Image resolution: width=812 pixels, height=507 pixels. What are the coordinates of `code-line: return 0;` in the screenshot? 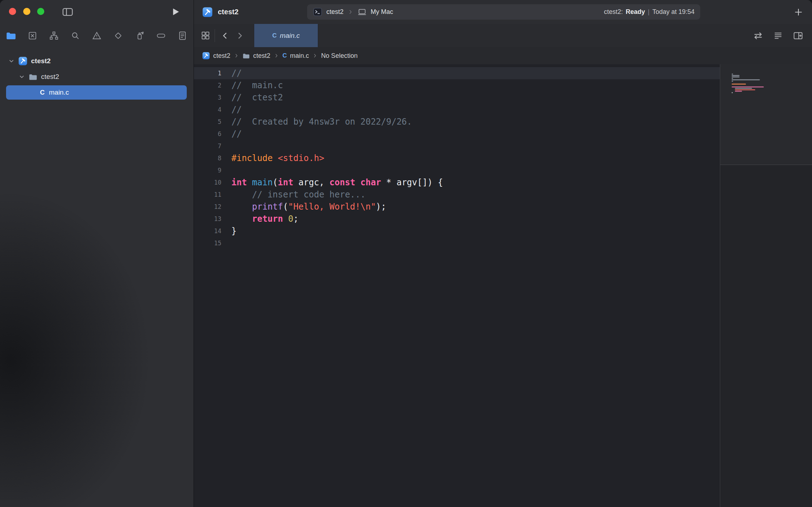 It's located at (337, 219).